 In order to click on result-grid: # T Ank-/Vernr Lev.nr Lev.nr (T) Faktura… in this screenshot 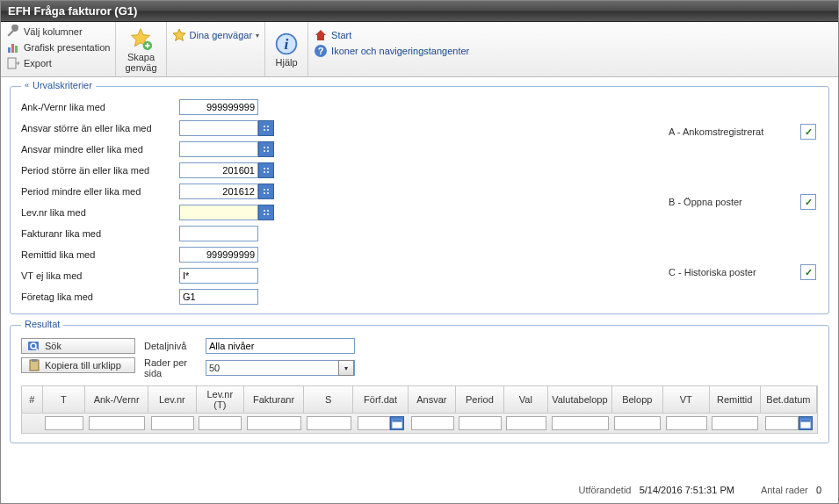, I will do `click(420, 409)`.